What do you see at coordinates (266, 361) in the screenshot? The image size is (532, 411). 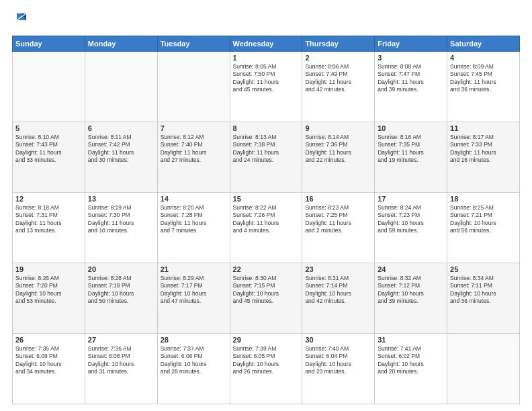 I see `day-info: Sunrise: 7:39 AM Sunset: 6:05 PM Dayligh…` at bounding box center [266, 361].